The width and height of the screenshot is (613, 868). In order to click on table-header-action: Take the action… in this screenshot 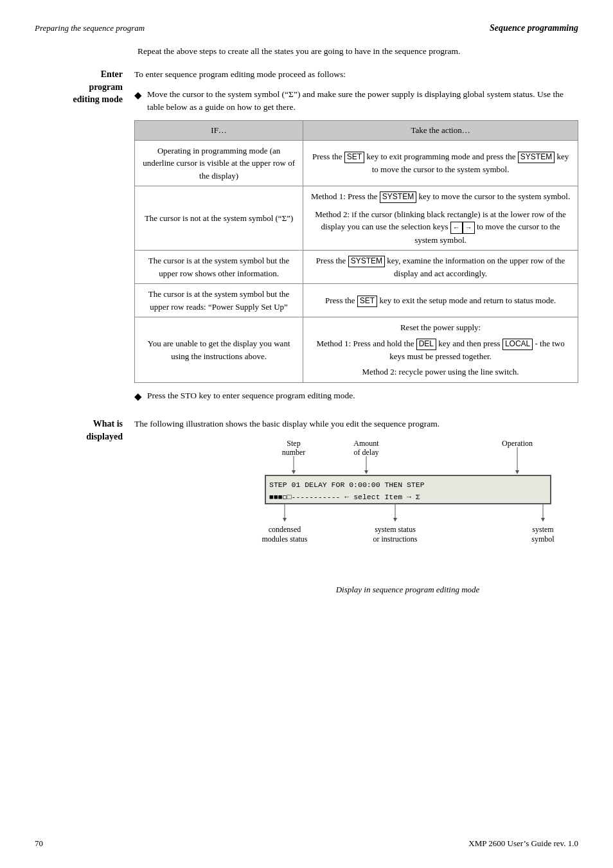, I will do `click(441, 131)`.